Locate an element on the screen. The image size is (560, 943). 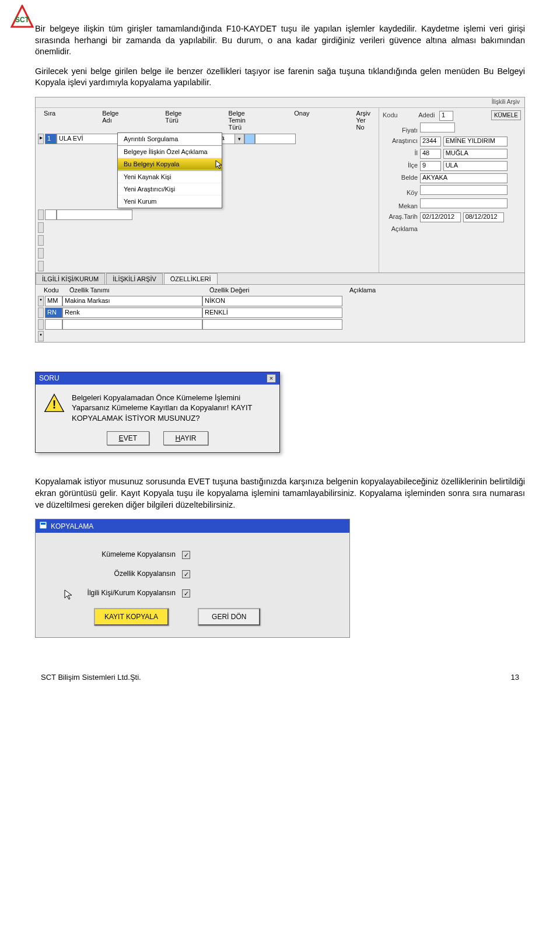
paragraph-1: Bir belgeye ilişkin tüm girişler tamamla… is located at coordinates (280, 41).